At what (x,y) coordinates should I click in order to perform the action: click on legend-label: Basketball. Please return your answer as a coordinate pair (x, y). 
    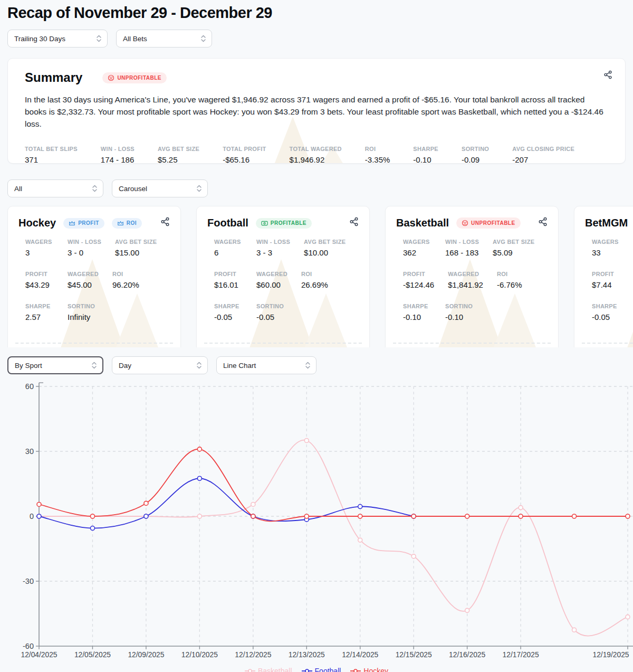
    Looking at the image, I should click on (275, 669).